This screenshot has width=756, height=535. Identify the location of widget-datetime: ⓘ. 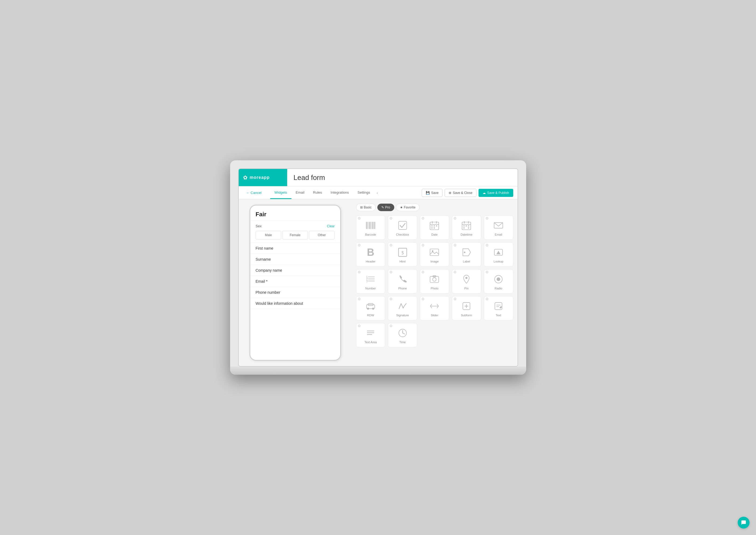
(467, 227).